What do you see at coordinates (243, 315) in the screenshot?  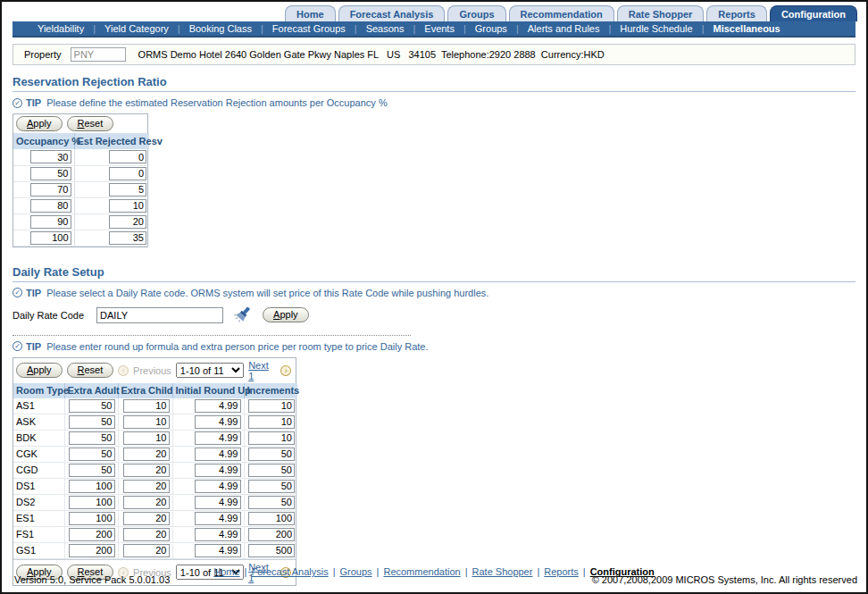 I see `flashlight-lov-icon` at bounding box center [243, 315].